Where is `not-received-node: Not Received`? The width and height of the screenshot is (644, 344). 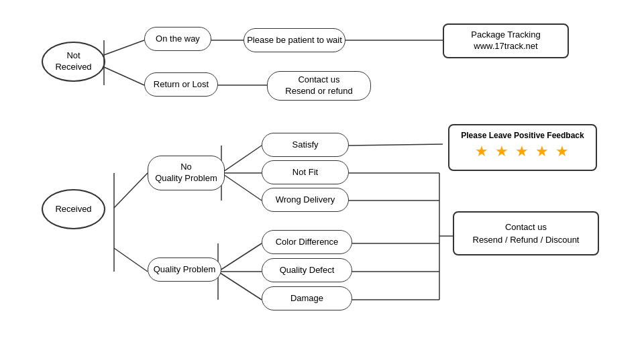
not-received-node: Not Received is located at coordinates (74, 62).